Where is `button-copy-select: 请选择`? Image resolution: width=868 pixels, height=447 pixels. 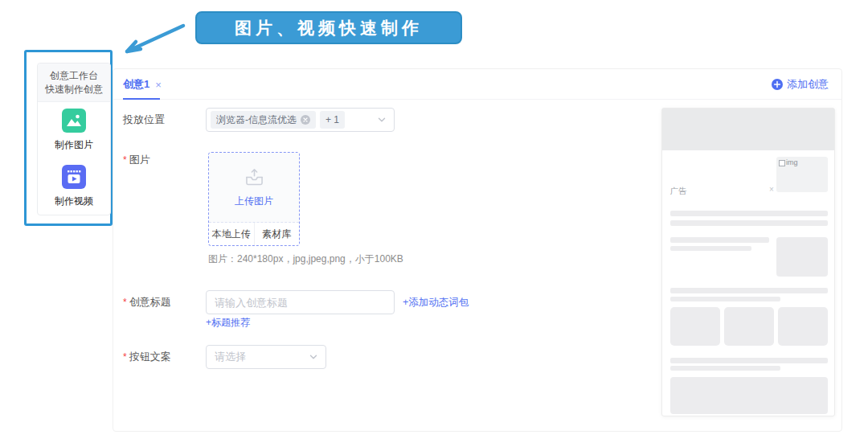 button-copy-select: 请选择 is located at coordinates (266, 357).